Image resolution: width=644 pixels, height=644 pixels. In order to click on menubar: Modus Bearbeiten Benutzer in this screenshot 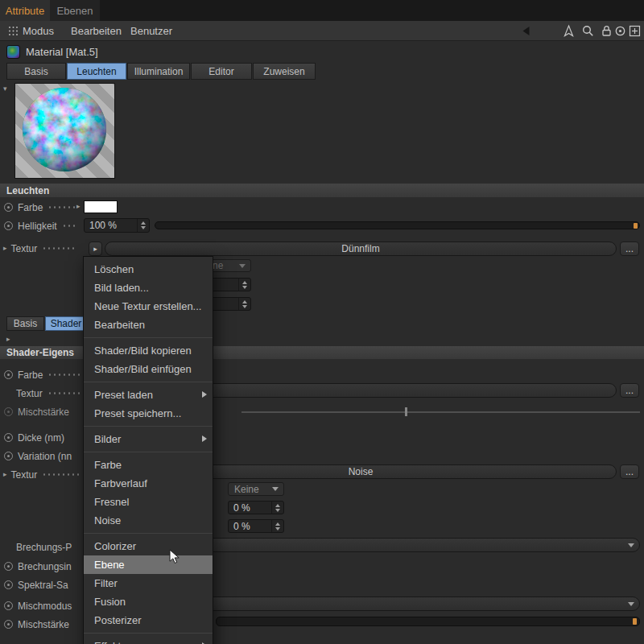, I will do `click(322, 31)`.